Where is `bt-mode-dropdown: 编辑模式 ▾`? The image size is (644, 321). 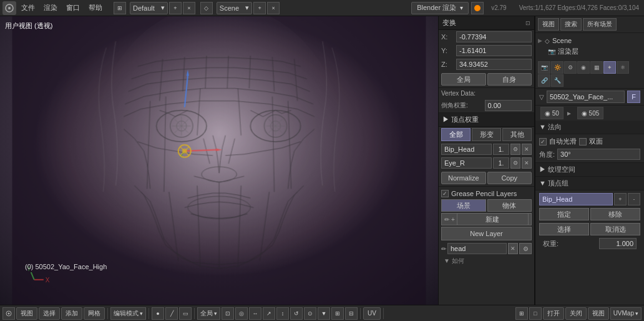
bt-mode-dropdown: 编辑模式 ▾ is located at coordinates (129, 314).